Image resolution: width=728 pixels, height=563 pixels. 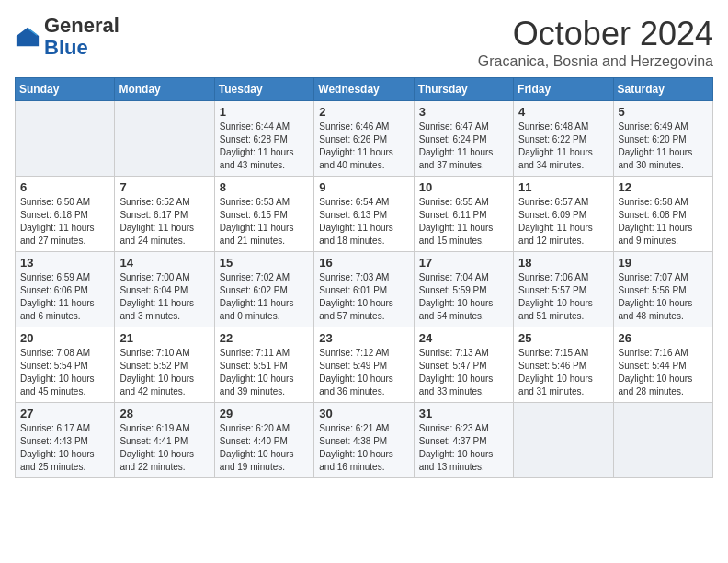 I want to click on cell-content: Sunrise: 6:44 AMSunset: 6:28 PMDaylight:…, so click(x=265, y=146).